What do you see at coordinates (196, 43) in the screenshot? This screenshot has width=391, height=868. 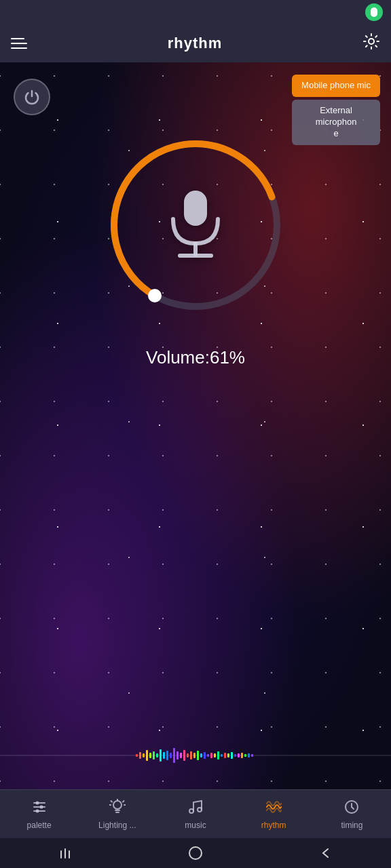 I see `page-title: rhythm` at bounding box center [196, 43].